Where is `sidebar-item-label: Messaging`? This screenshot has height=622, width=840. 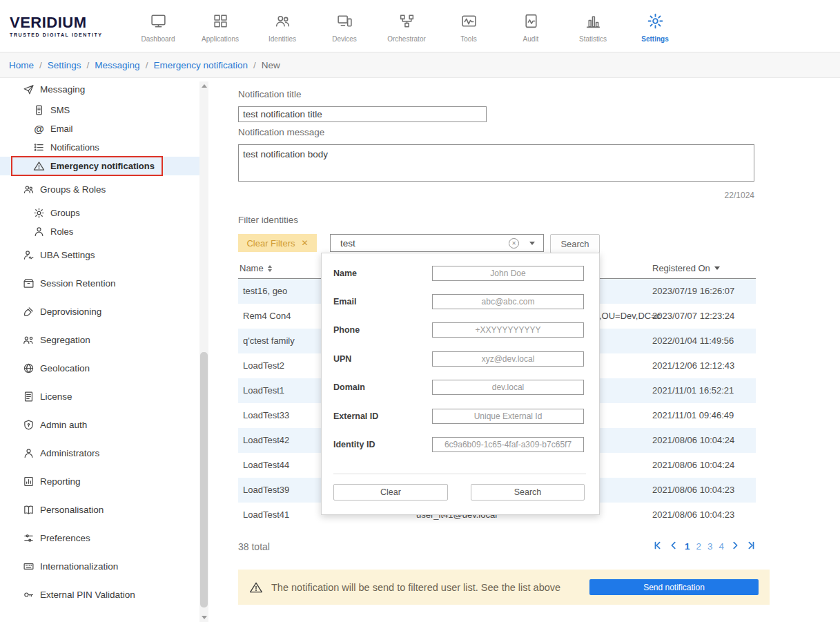 sidebar-item-label: Messaging is located at coordinates (62, 90).